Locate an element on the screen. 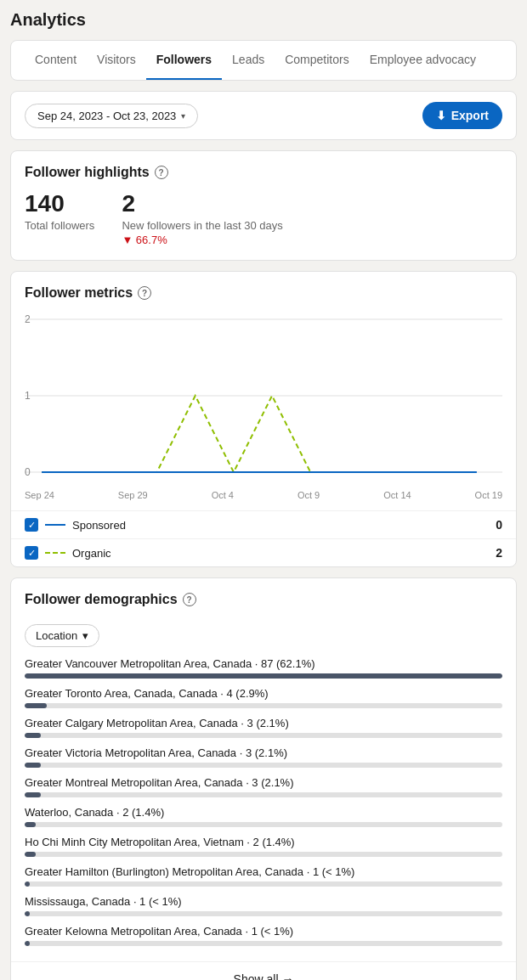 Image resolution: width=527 pixels, height=980 pixels. total-followers-item: 140 Total followers is located at coordinates (60, 218).